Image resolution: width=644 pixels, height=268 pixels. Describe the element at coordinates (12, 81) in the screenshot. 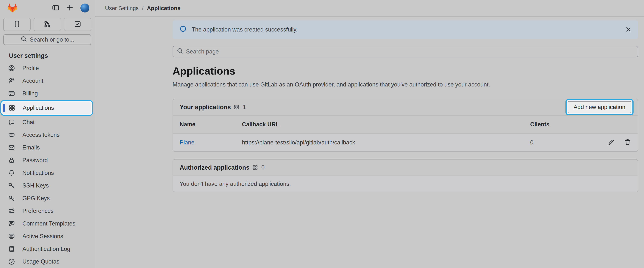

I see `account-icon` at that location.